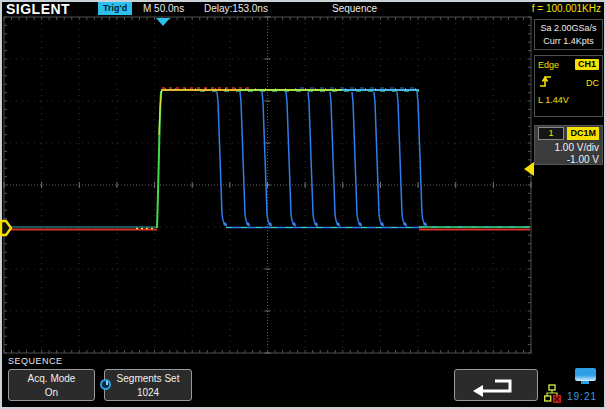 This screenshot has height=409, width=606. I want to click on memory-depth: Curr 1.4Kpts, so click(568, 42).